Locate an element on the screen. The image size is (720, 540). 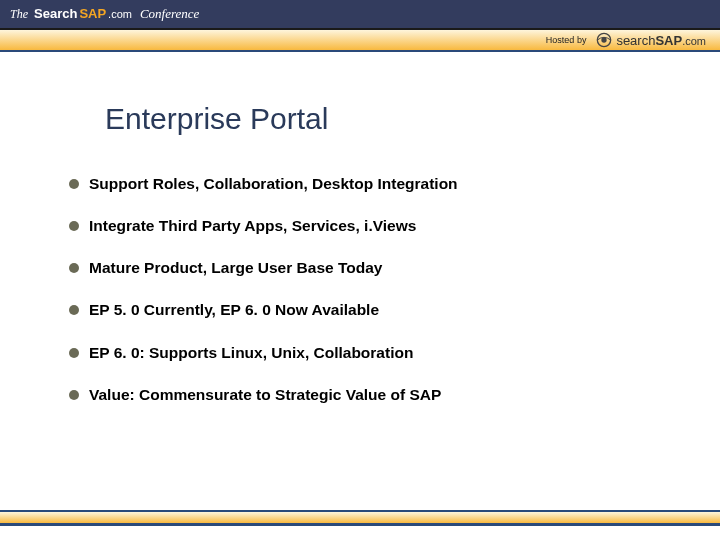
bullet-text: EP 6. 0: Supports Linux, Unix, Collabora… is located at coordinates (251, 353).